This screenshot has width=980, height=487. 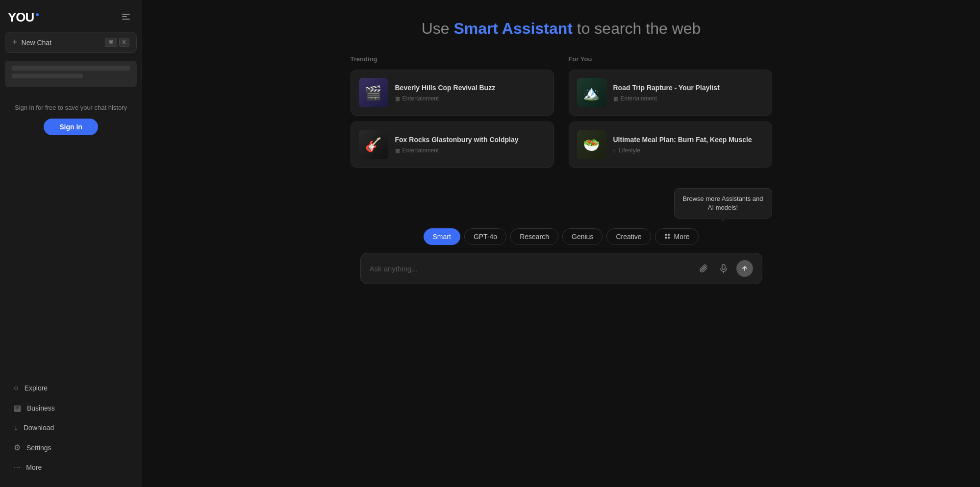 What do you see at coordinates (677, 237) in the screenshot?
I see `tab-more: More` at bounding box center [677, 237].